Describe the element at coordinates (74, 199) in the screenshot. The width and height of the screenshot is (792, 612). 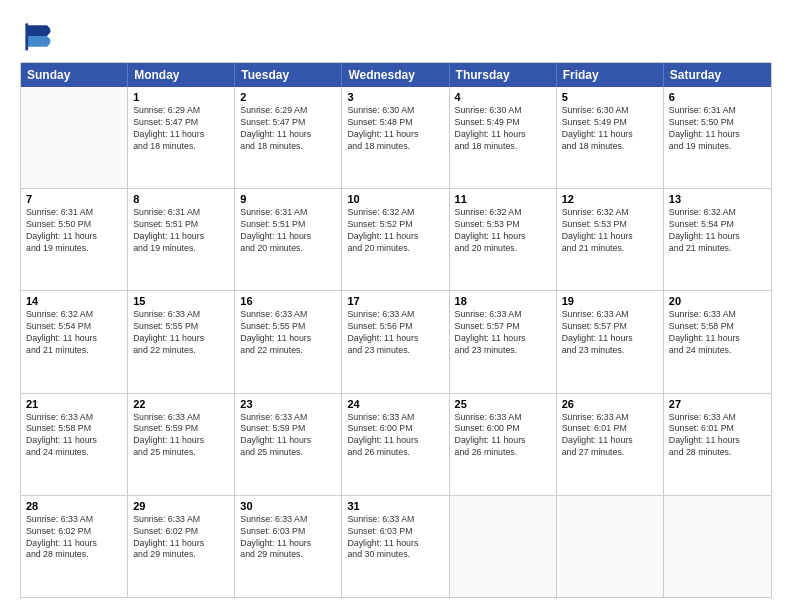
I see `day-number: 7` at that location.